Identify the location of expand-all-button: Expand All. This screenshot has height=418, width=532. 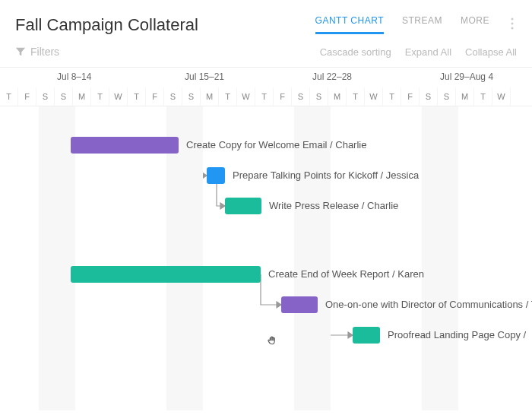
(429, 52).